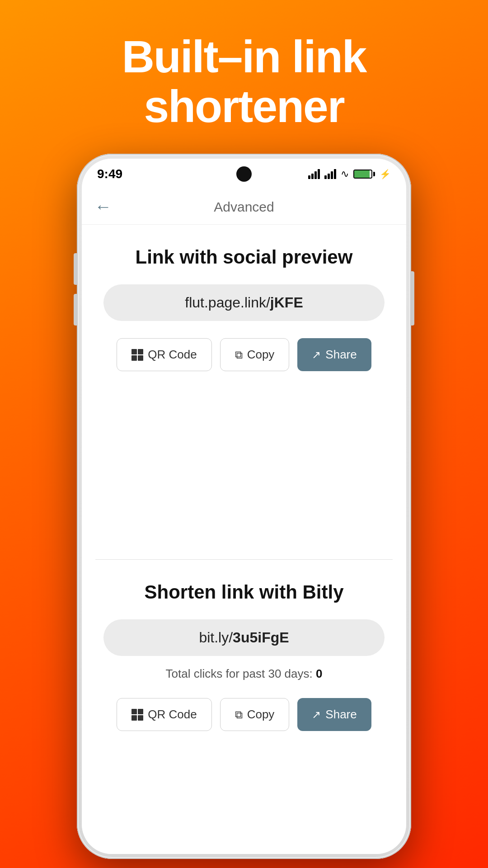 The height and width of the screenshot is (868, 488). I want to click on camera-notch, so click(244, 174).